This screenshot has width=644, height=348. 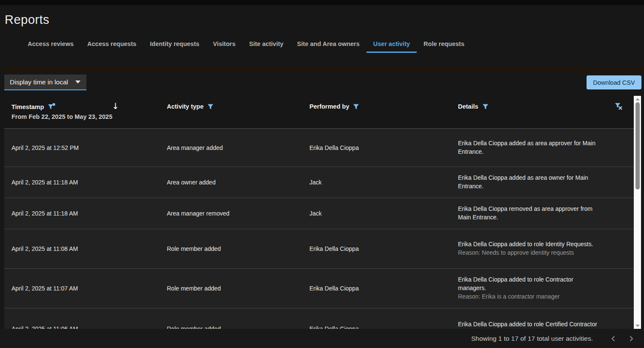 What do you see at coordinates (444, 44) in the screenshot?
I see `tab-role-requests: Role requests` at bounding box center [444, 44].